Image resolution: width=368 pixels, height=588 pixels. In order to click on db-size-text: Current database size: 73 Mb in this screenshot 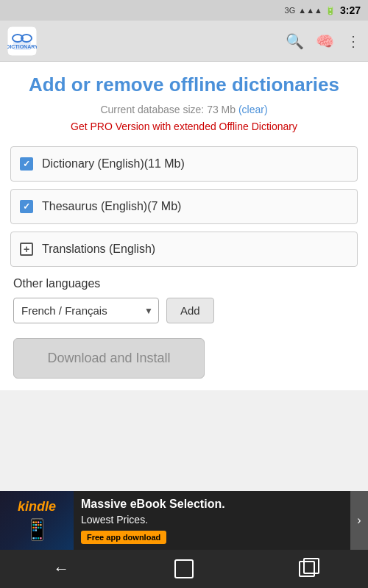, I will do `click(168, 110)`.